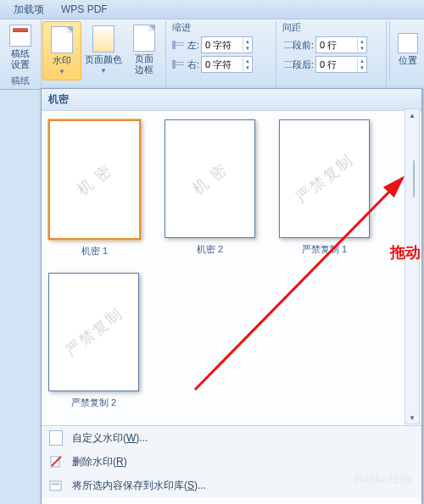 The width and height of the screenshot is (424, 504). What do you see at coordinates (62, 40) in the screenshot?
I see `watermark-icon` at bounding box center [62, 40].